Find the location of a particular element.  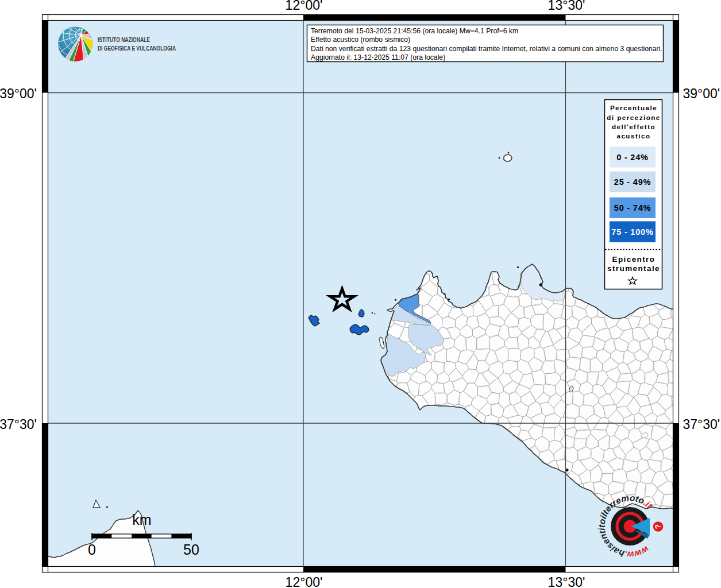

svg-text: ISTITUTO NAZIONALE is located at coordinates (124, 40).